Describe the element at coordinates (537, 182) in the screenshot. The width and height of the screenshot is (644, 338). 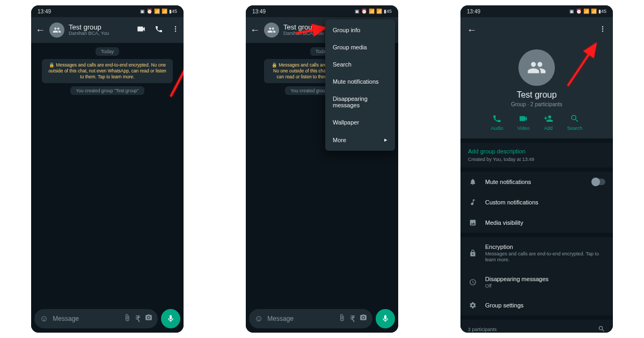
I see `mute-item: Mute notifications` at that location.